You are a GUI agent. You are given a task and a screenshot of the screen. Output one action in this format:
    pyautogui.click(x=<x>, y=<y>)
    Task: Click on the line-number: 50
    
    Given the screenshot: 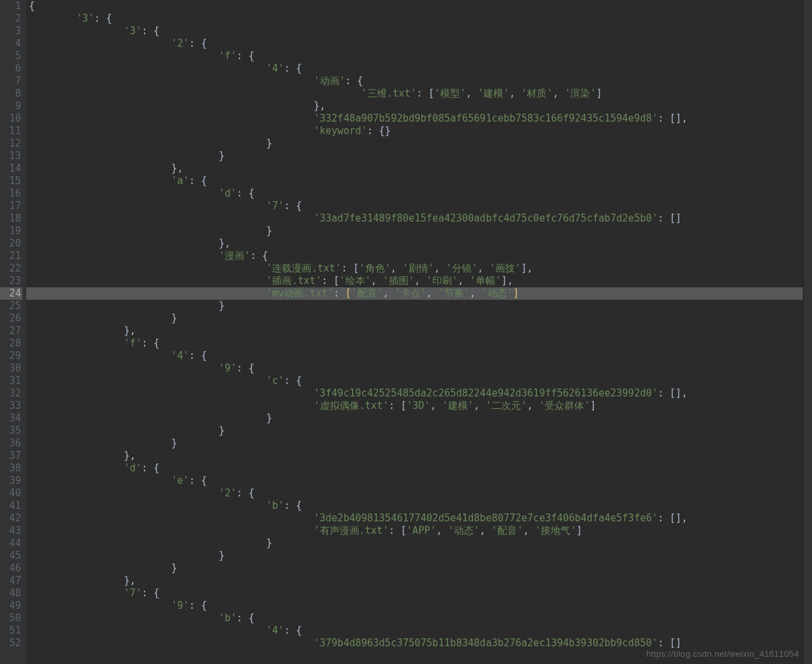 What is the action you would take?
    pyautogui.click(x=11, y=618)
    